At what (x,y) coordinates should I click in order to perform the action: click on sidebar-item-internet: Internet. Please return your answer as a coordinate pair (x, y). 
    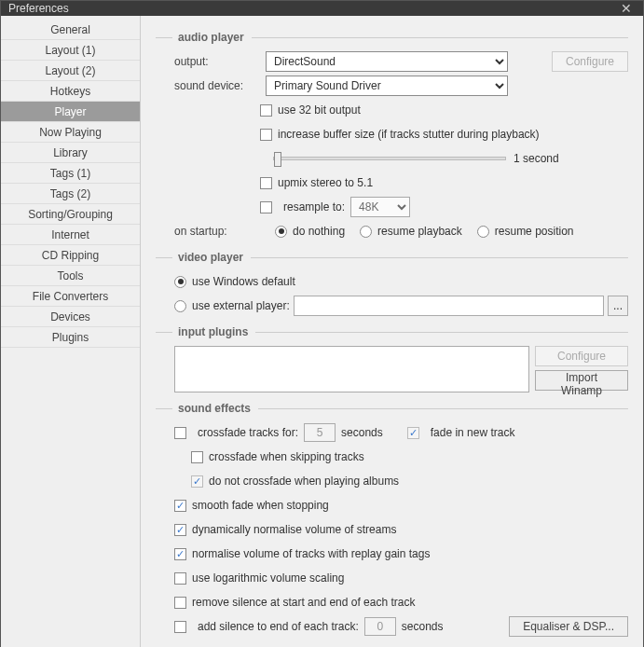
    Looking at the image, I should click on (71, 235).